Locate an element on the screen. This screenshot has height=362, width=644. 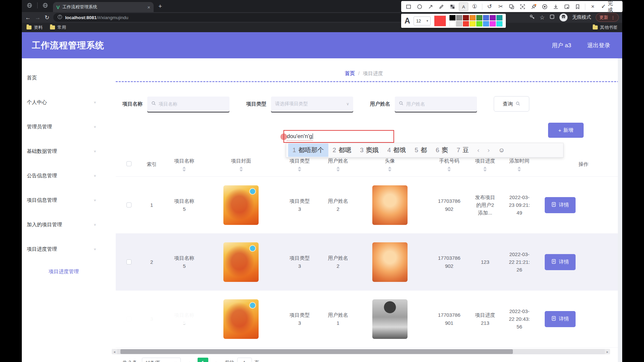
ime-candidate: 2都嗯 is located at coordinates (342, 150).